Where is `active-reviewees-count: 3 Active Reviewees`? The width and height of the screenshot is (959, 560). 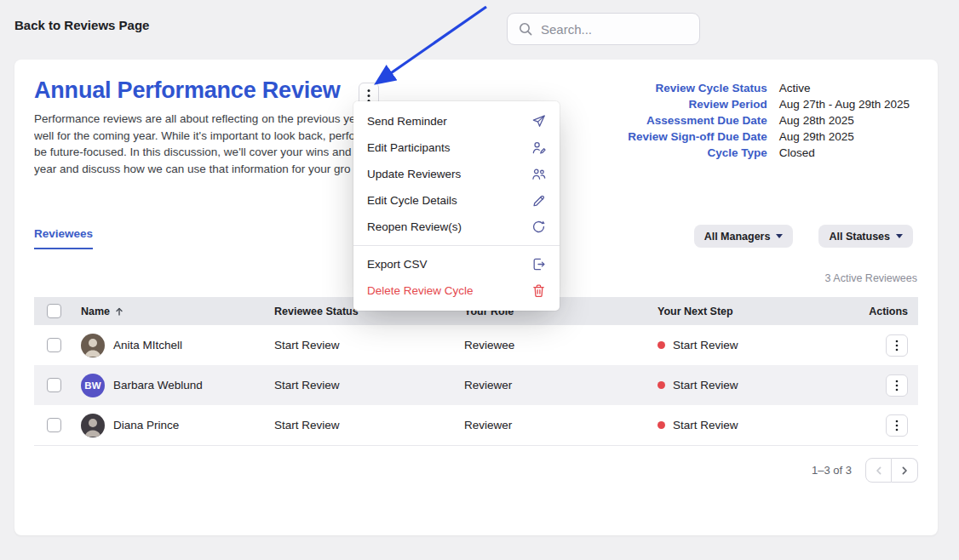 active-reviewees-count: 3 Active Reviewees is located at coordinates (871, 278).